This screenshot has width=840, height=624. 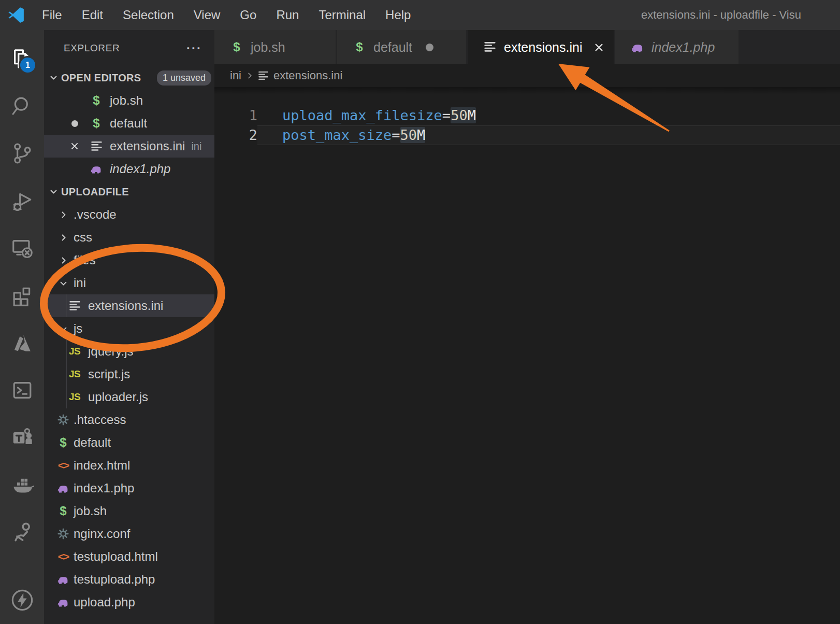 I want to click on menu-file: File, so click(x=52, y=15).